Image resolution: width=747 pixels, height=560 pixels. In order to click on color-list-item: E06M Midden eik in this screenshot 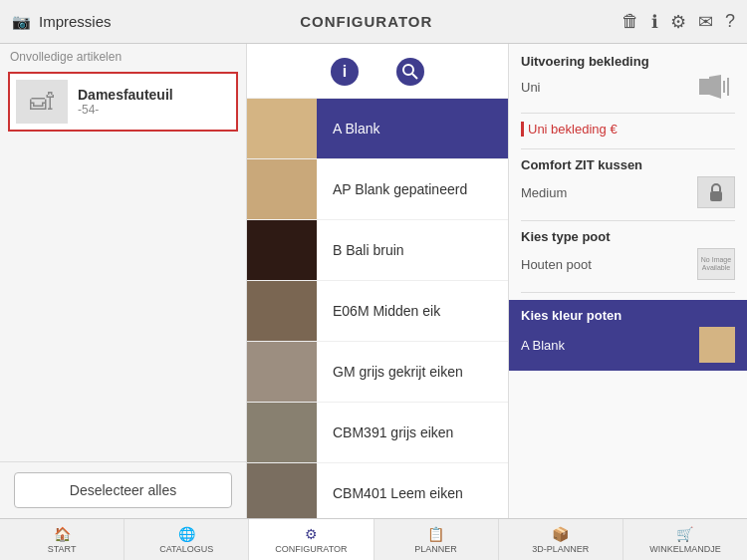, I will do `click(377, 311)`.